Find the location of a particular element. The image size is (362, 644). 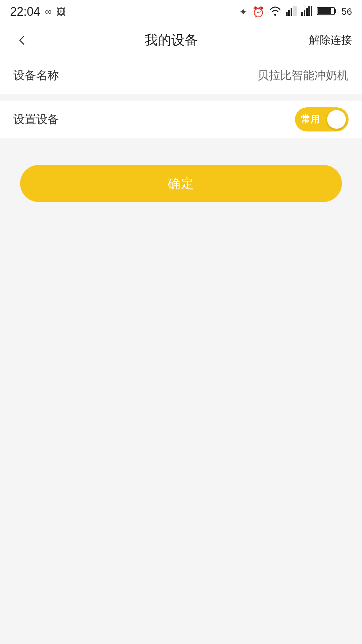

page-title: 我的设备 is located at coordinates (171, 40).